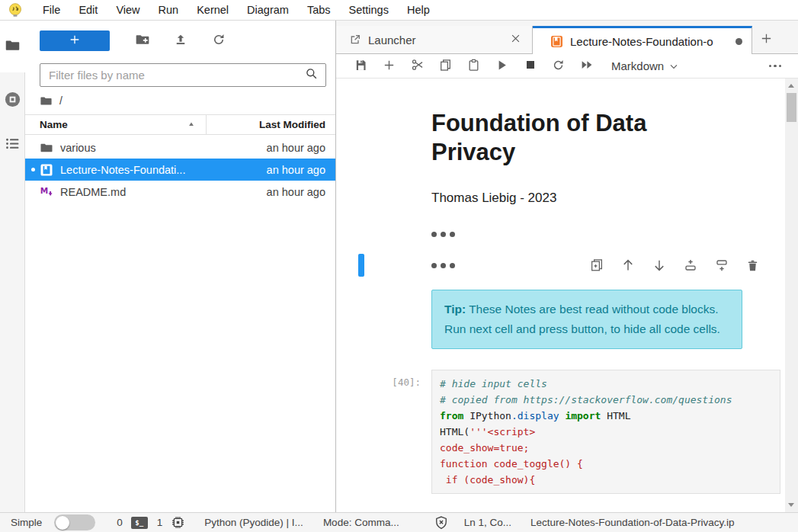  Describe the element at coordinates (776, 66) in the screenshot. I see `more-commands-icon` at that location.